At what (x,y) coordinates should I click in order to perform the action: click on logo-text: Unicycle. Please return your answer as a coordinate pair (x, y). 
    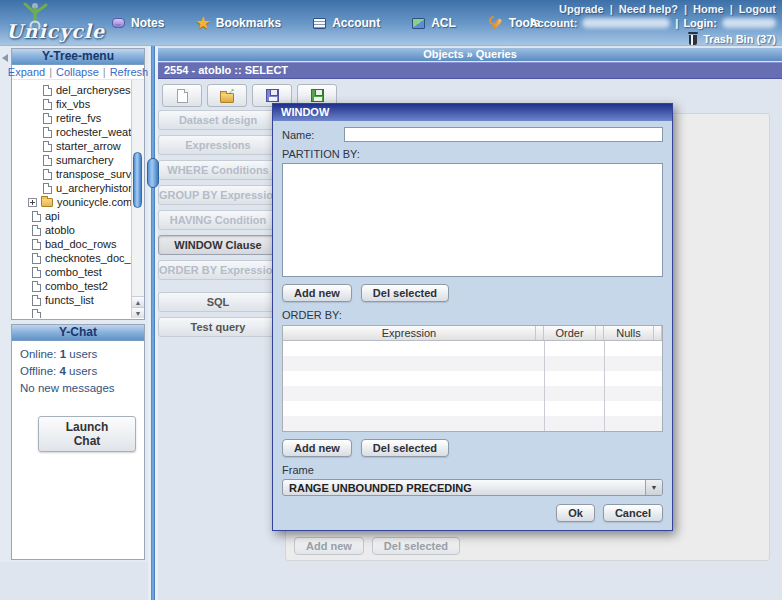
    Looking at the image, I should click on (56, 31).